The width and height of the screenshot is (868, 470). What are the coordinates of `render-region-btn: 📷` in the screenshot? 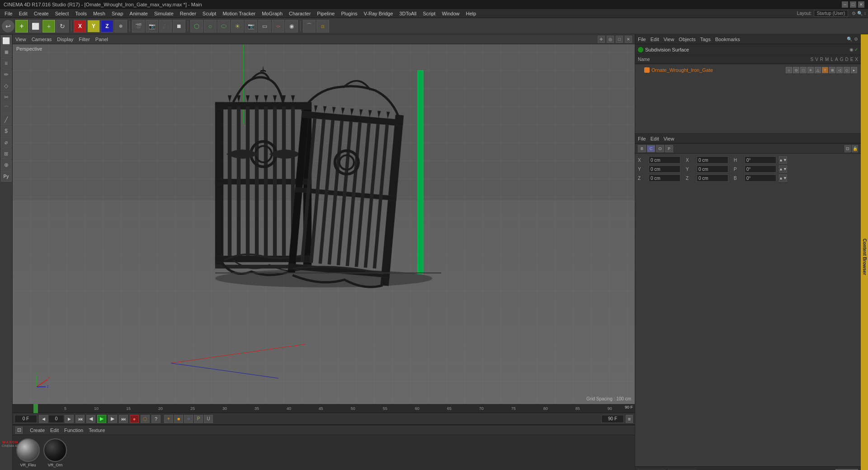 It's located at (152, 26).